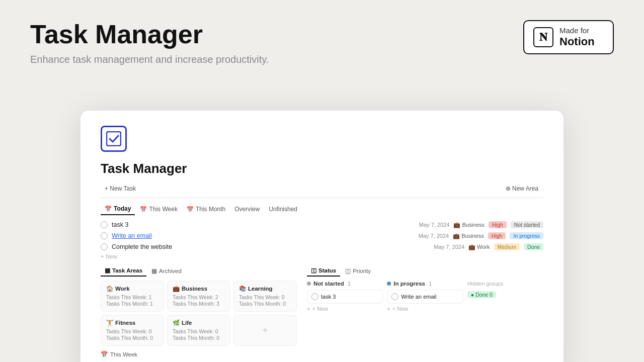  What do you see at coordinates (322, 354) in the screenshot?
I see `footer: 📅 This Week` at bounding box center [322, 354].